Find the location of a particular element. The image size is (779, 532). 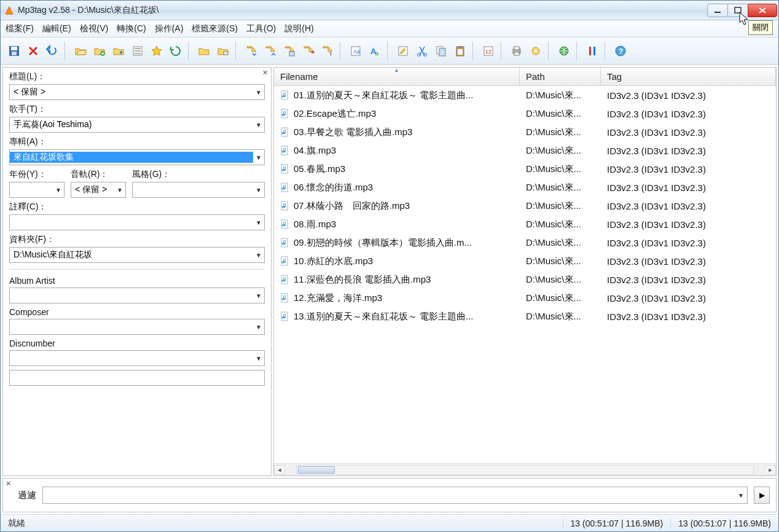

year-input: ▼ is located at coordinates (37, 190).